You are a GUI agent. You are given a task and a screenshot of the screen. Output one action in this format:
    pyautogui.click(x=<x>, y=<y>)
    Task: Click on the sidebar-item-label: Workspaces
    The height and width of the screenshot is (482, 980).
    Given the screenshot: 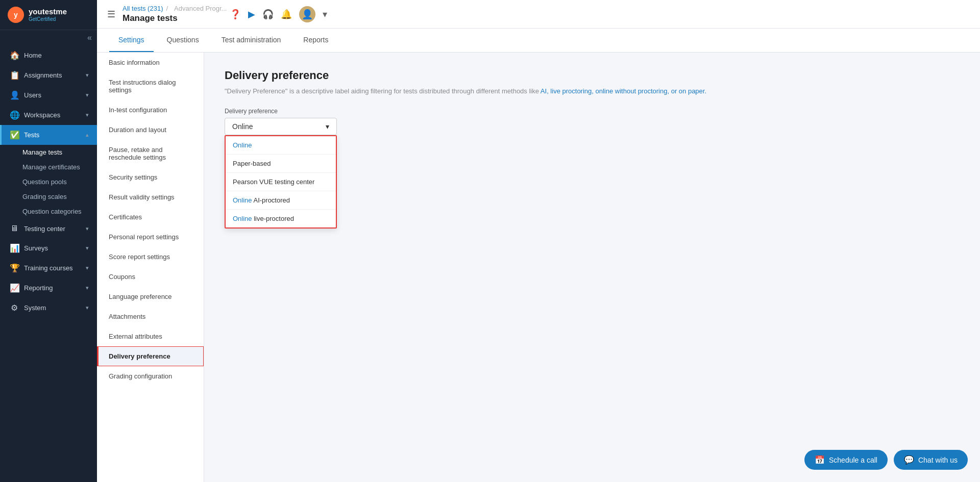 What is the action you would take?
    pyautogui.click(x=55, y=115)
    